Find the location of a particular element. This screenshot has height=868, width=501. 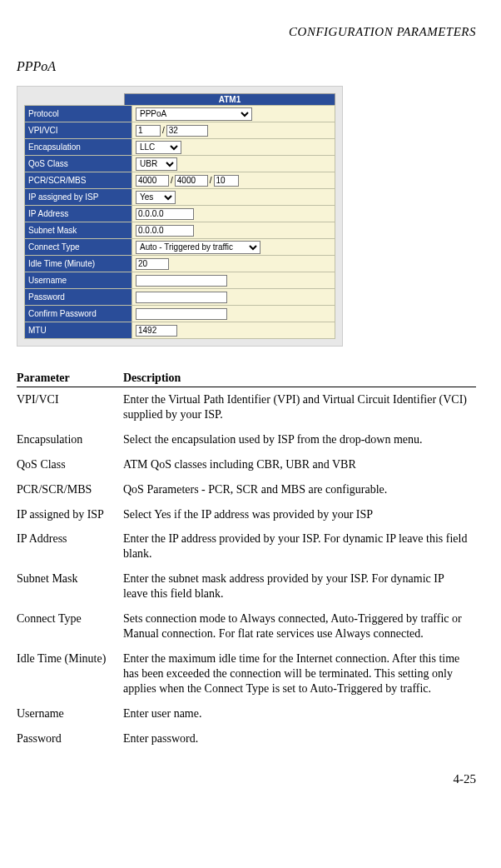

param-desc: ATM QoS classes including CBR, UBR and V… is located at coordinates (300, 465).